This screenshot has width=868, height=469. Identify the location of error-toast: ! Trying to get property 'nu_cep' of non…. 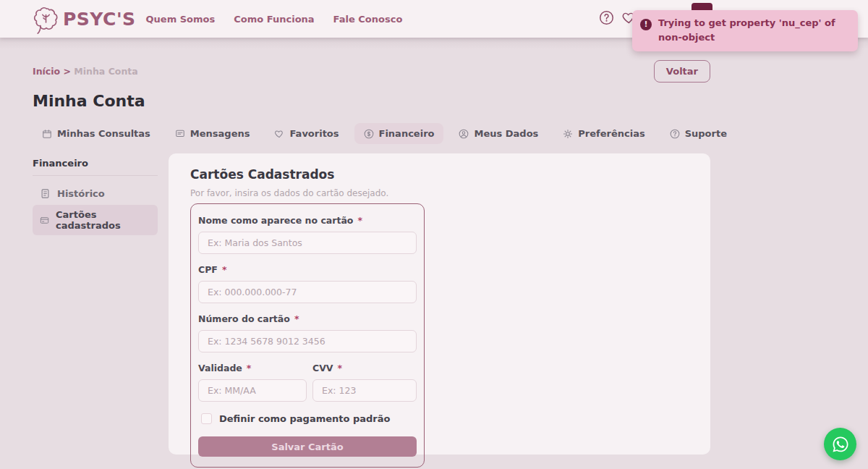
(745, 30).